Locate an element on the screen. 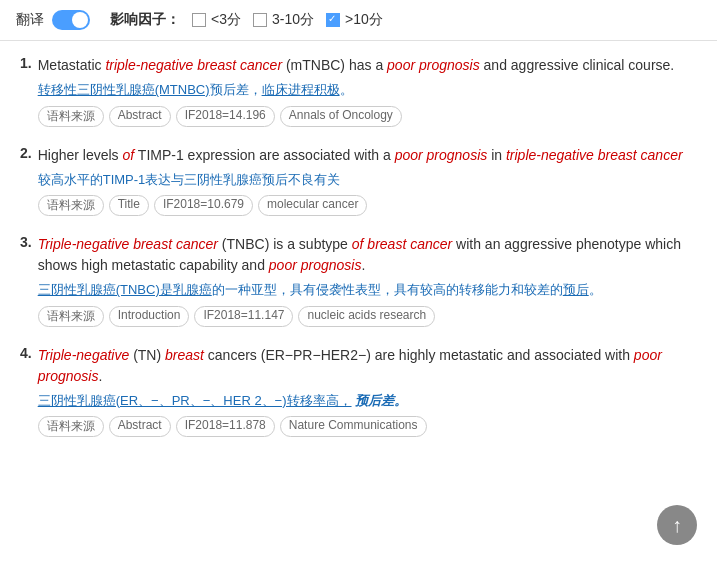  tag-abstract-1: Abstract is located at coordinates (140, 116).